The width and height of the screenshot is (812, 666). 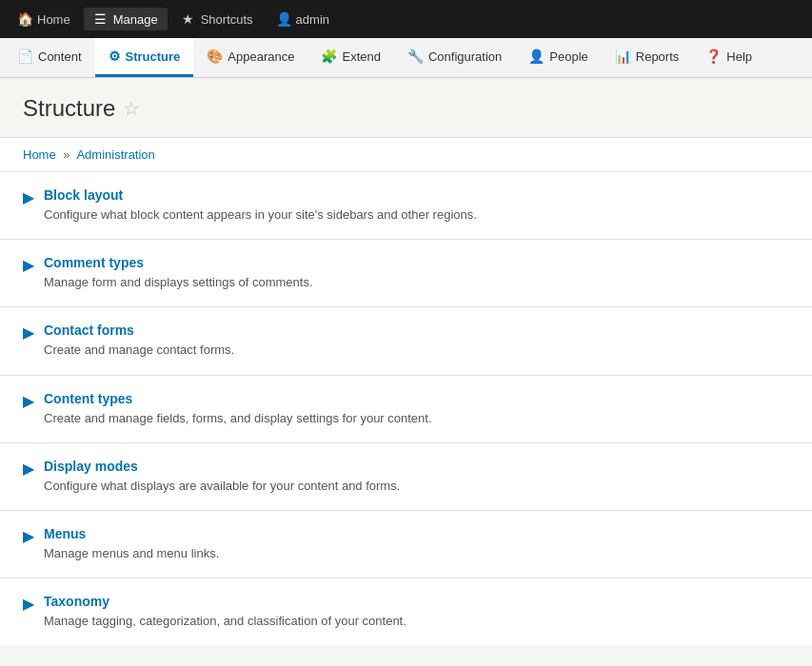 I want to click on contact-forms-link: Contact forms, so click(x=139, y=330).